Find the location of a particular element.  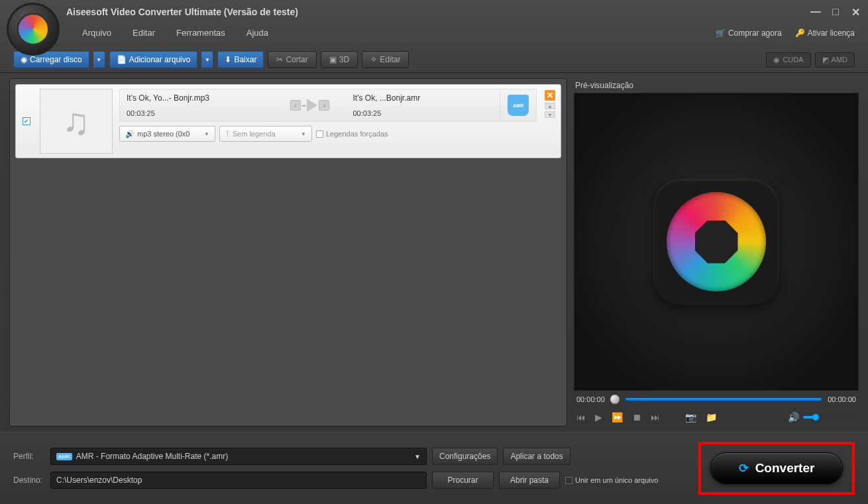

cuda-badge: ◉CUDA is located at coordinates (788, 60).